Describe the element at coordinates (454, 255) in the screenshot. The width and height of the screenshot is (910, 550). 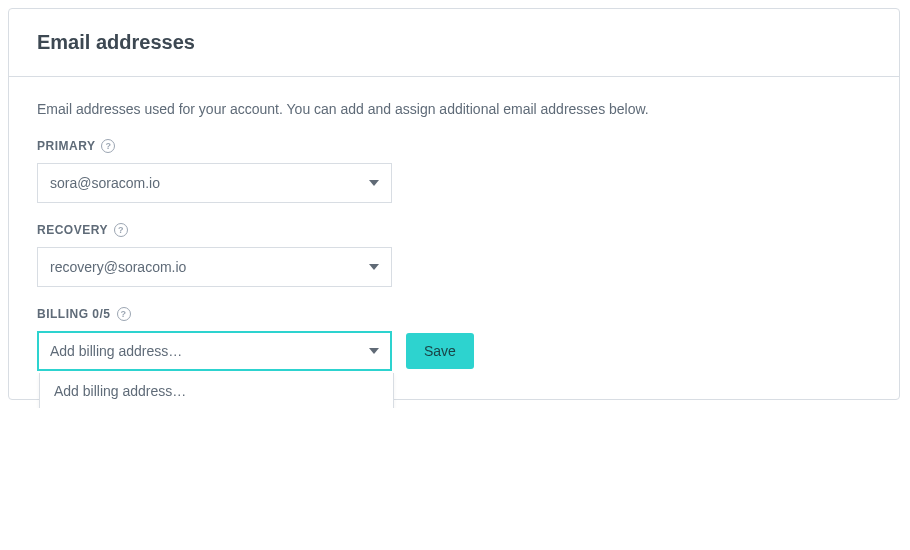
I see `recovery-field-group: RECOVERY ? recovery@soracom.io` at that location.